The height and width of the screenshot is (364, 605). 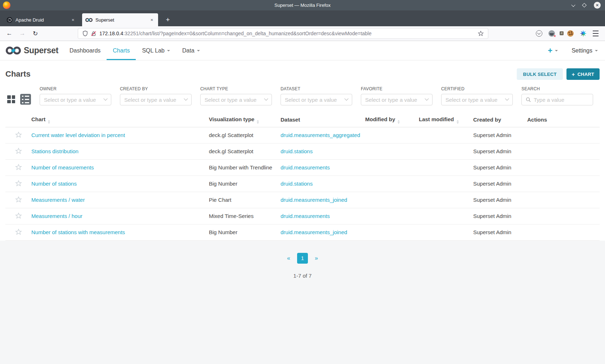 I want to click on list-view-toggle-icon, so click(x=26, y=99).